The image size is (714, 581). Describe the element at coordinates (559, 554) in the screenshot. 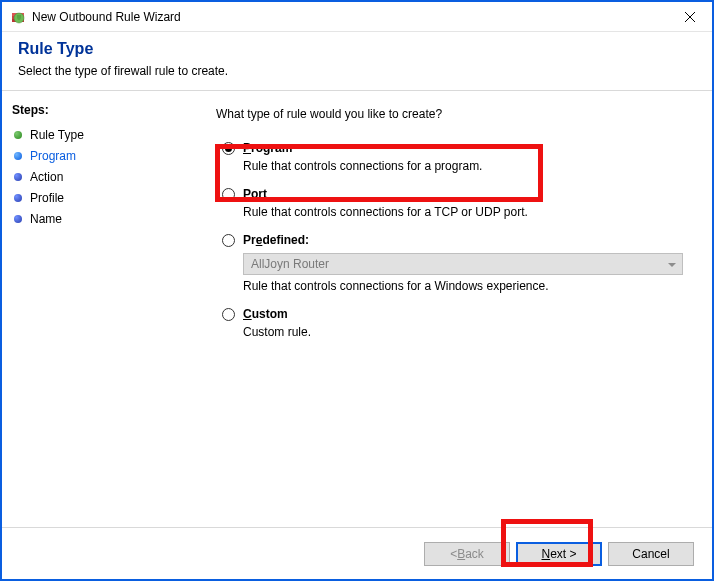

I see `next-button: Next >` at that location.